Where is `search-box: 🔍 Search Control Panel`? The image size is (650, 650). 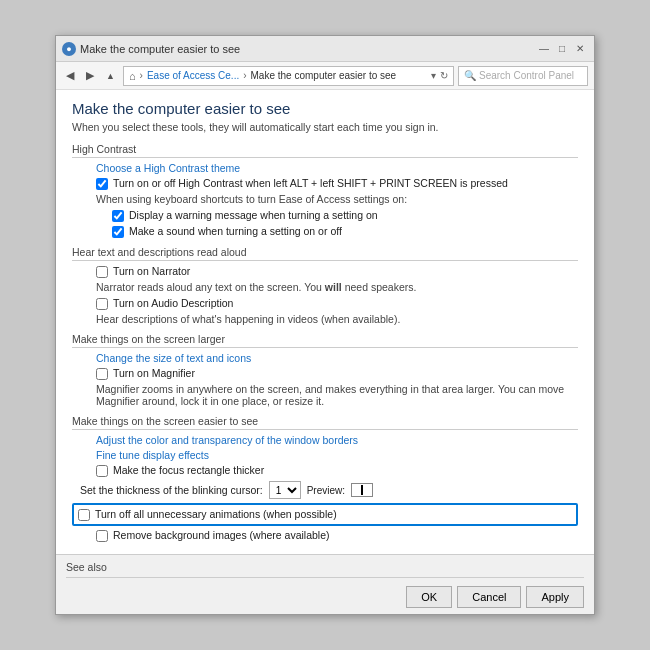
search-box: 🔍 Search Control Panel is located at coordinates (523, 76).